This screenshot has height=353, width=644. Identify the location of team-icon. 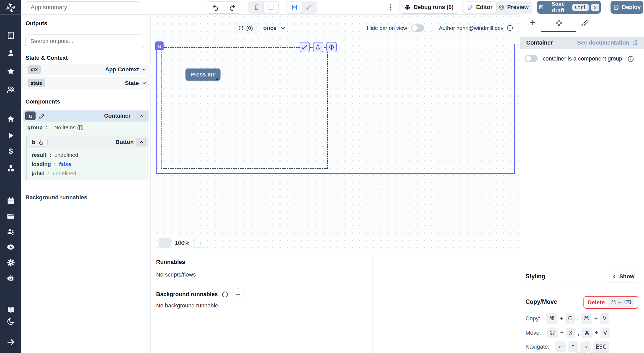
(11, 90).